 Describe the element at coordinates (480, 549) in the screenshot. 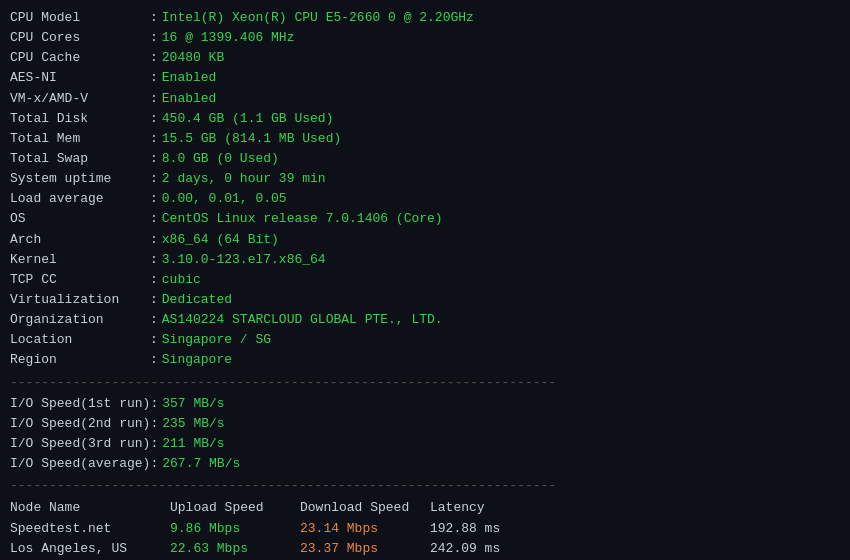

I see `latency-value: 242.09 ms` at that location.